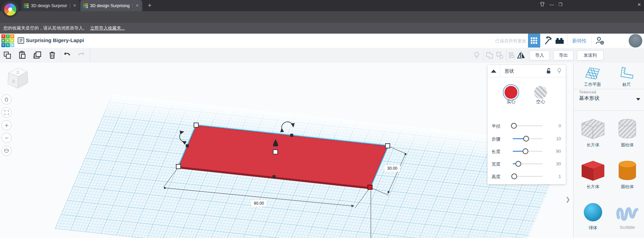 This screenshot has height=238, width=644. What do you see at coordinates (540, 55) in the screenshot?
I see `import-button: 导入` at bounding box center [540, 55].